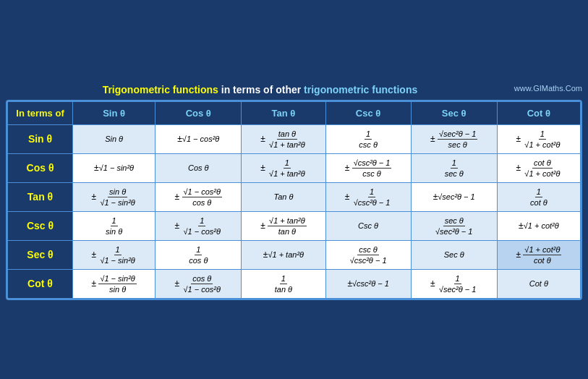 This screenshot has height=379, width=588. I want to click on row-cos: Cos θ ±√1 − sin²θ Cos θ ± 1√1 + tan²θ ± …, so click(294, 168).